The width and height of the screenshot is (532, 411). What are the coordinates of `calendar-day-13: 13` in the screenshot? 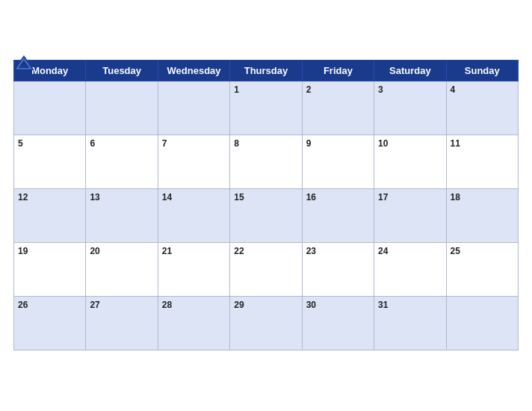 It's located at (122, 215).